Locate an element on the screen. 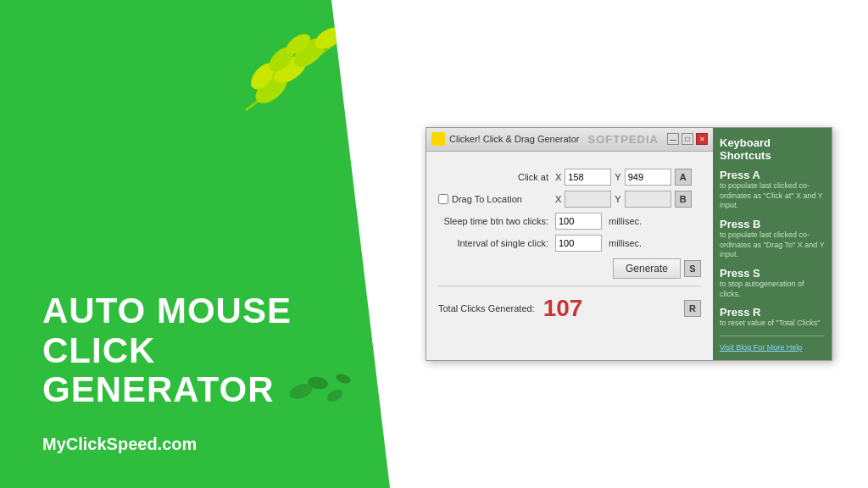  click-at-row: Click at X Y A is located at coordinates (570, 177).